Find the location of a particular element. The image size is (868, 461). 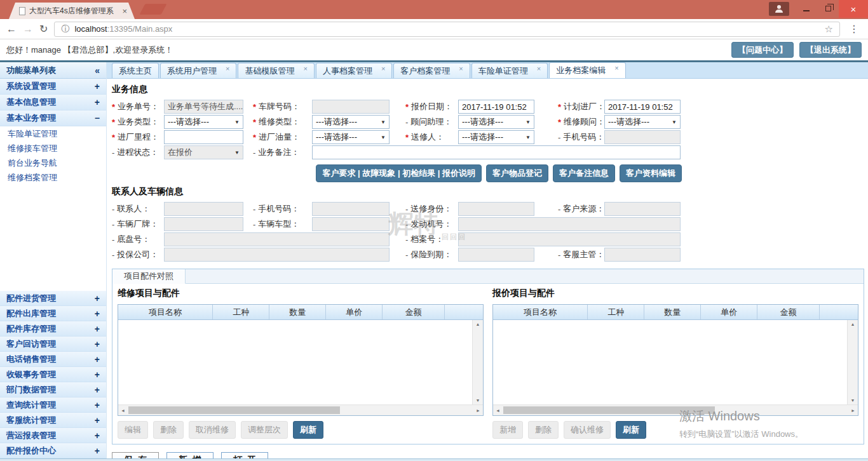

profile-button is located at coordinates (779, 9).